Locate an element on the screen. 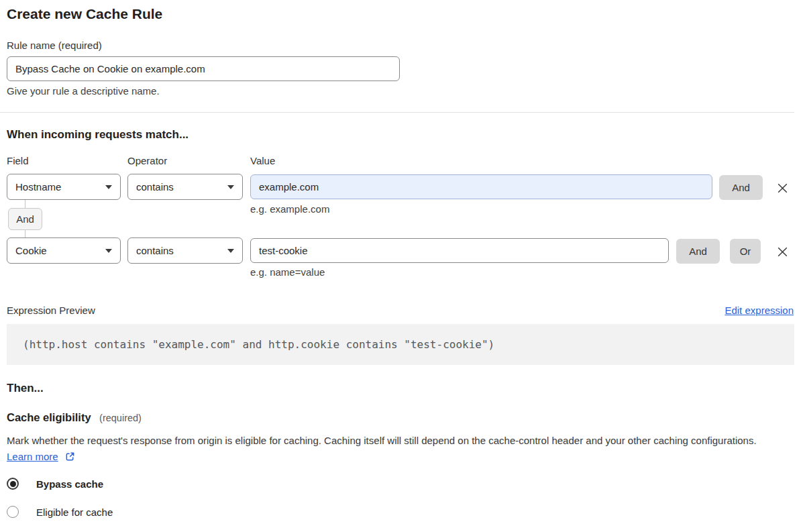 Image resolution: width=805 pixels, height=532 pixels. rule-name-input is located at coordinates (203, 68).